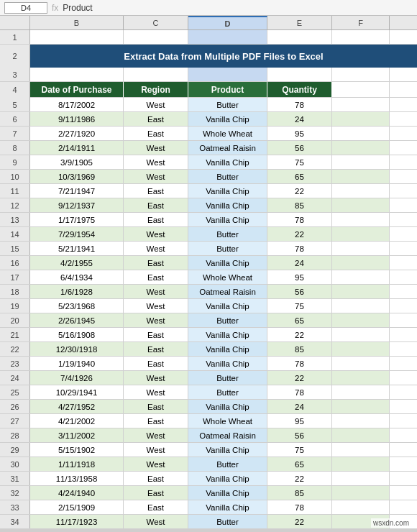 The height and width of the screenshot is (532, 417). I want to click on cell-f1, so click(361, 37).